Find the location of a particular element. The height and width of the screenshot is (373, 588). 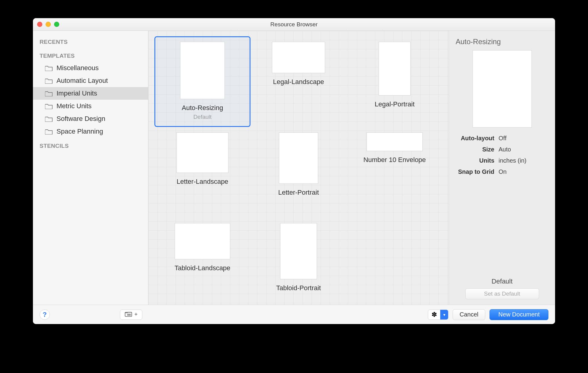

linked-folder-icon is located at coordinates (129, 315).